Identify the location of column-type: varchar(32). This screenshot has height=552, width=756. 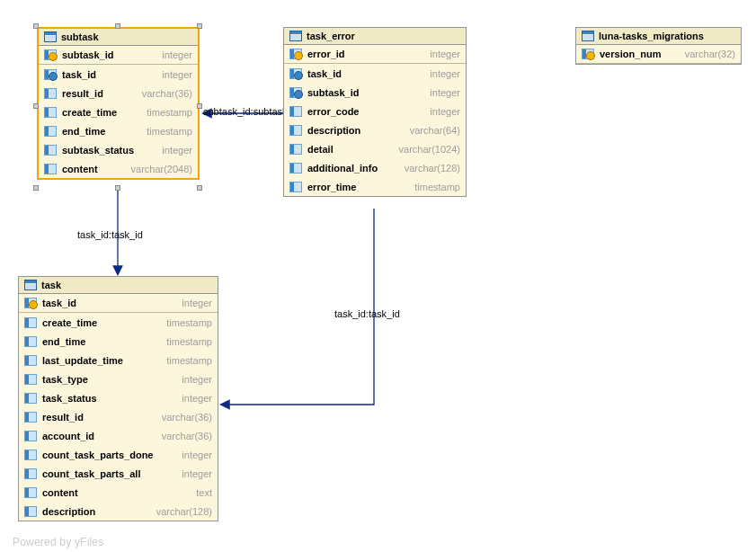
(707, 54).